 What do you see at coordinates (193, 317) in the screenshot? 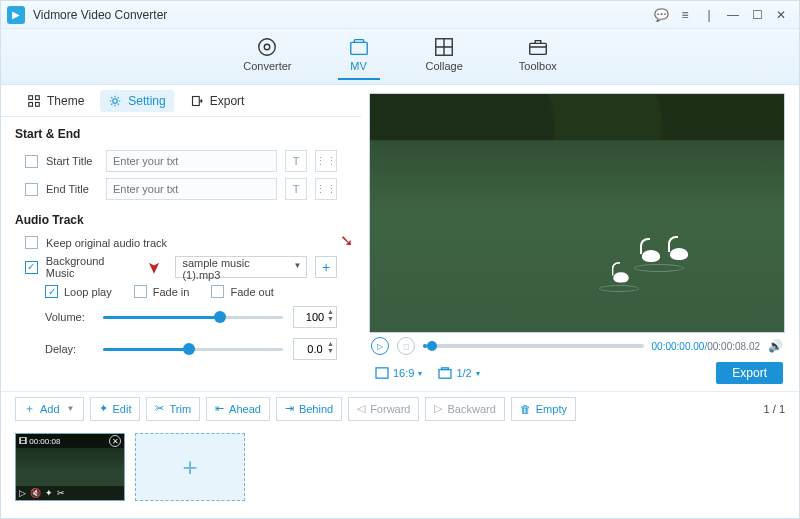
I see `volume-slider` at bounding box center [193, 317].